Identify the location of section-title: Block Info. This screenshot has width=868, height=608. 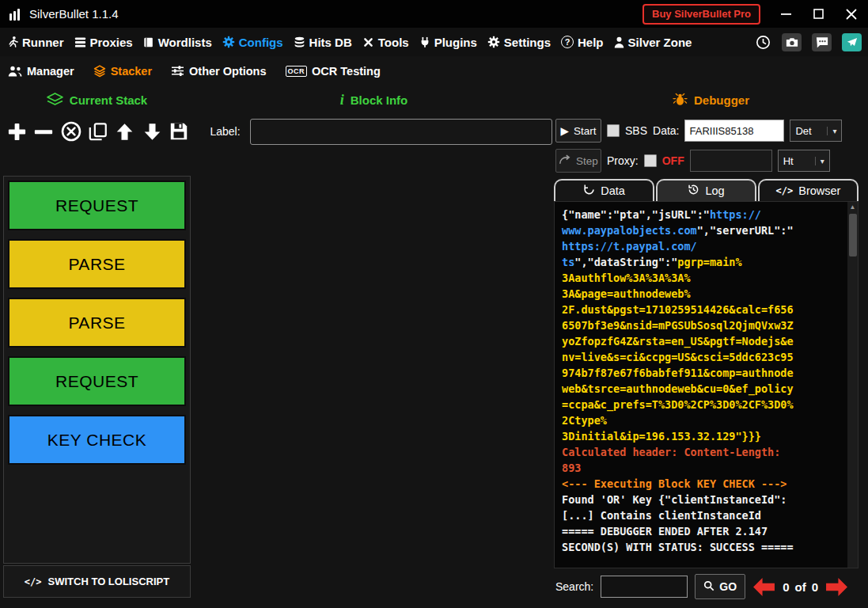
(380, 100).